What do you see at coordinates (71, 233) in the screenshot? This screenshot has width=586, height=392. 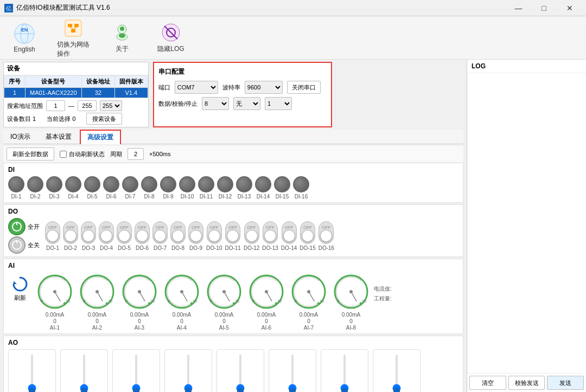 I see `do-toggle-2: OFF` at bounding box center [71, 233].